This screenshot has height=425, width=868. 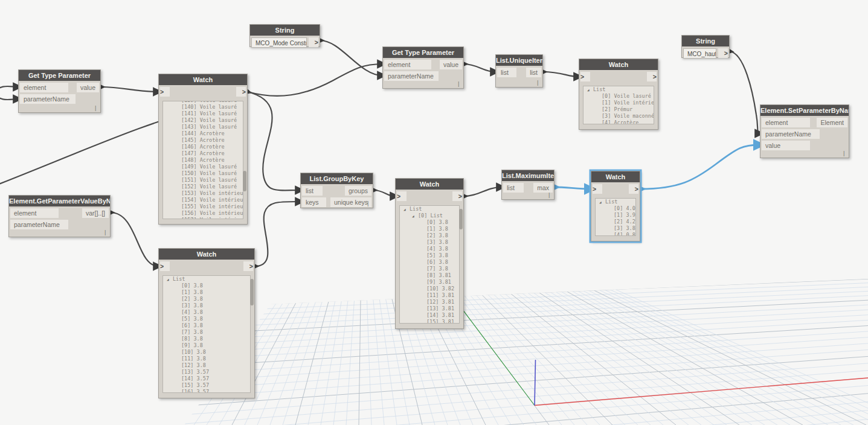 What do you see at coordinates (519, 60) in the screenshot?
I see `node-title: List.UniqueItems` at bounding box center [519, 60].